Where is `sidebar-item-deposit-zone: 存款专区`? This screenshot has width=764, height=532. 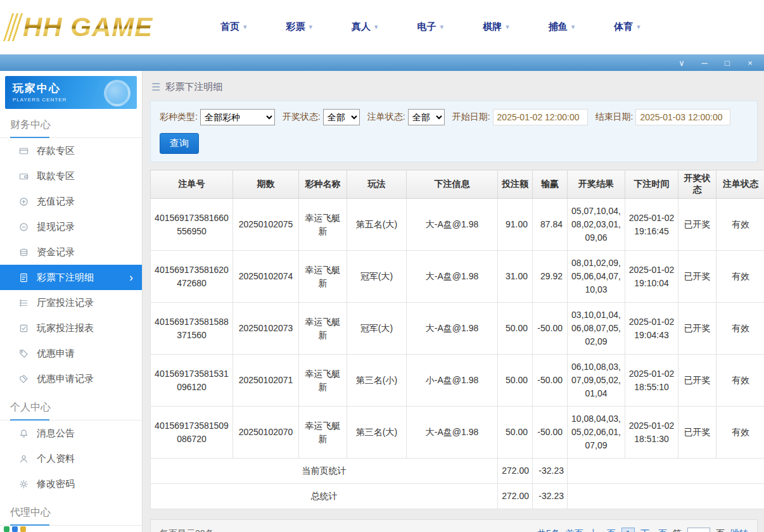 sidebar-item-deposit-zone: 存款专区 is located at coordinates (71, 151).